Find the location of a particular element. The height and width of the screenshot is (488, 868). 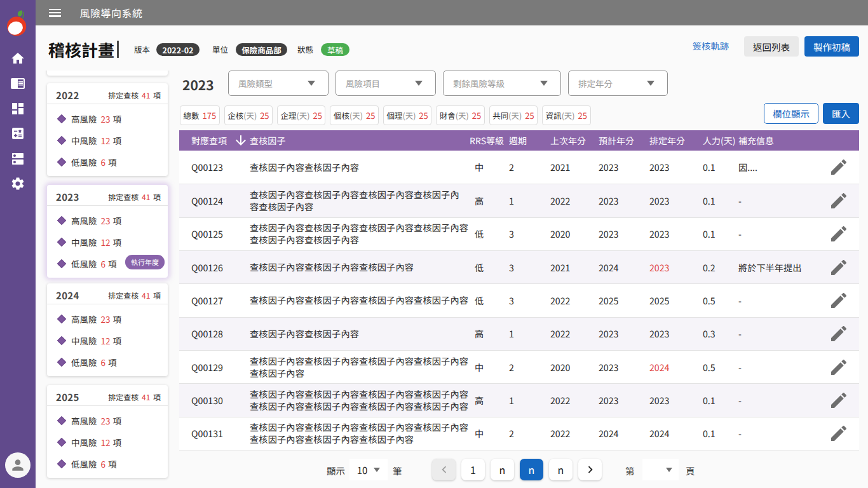

nav-reader is located at coordinates (18, 84).